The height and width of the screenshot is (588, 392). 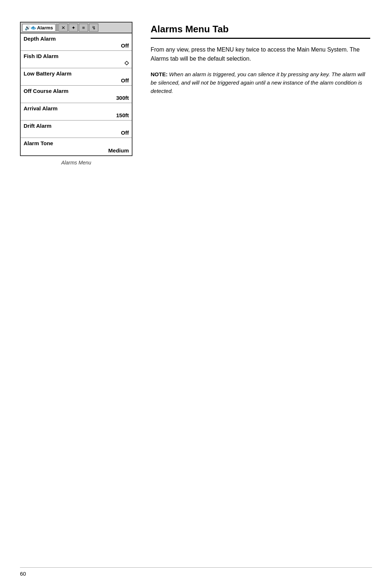 What do you see at coordinates (76, 56) in the screenshot?
I see `fish-id-alarm-label: Fish ID Alarm` at bounding box center [76, 56].